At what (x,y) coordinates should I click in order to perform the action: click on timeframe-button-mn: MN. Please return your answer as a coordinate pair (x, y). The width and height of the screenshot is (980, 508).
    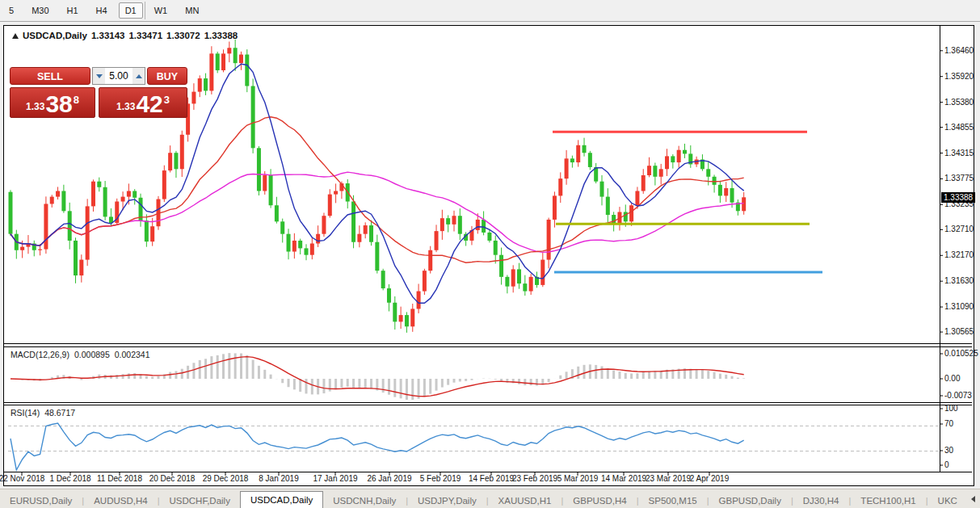
    Looking at the image, I should click on (192, 10).